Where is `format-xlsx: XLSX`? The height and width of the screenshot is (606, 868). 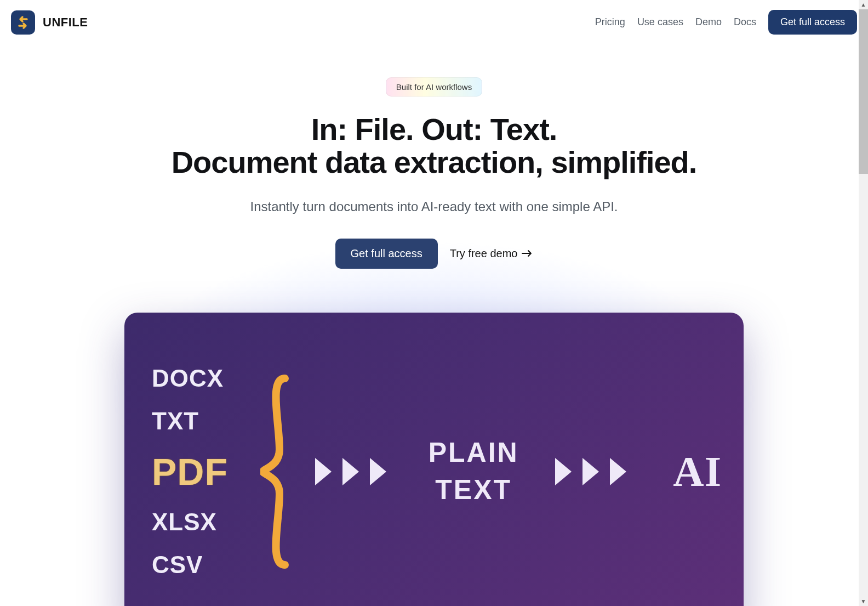
format-xlsx: XLSX is located at coordinates (205, 522).